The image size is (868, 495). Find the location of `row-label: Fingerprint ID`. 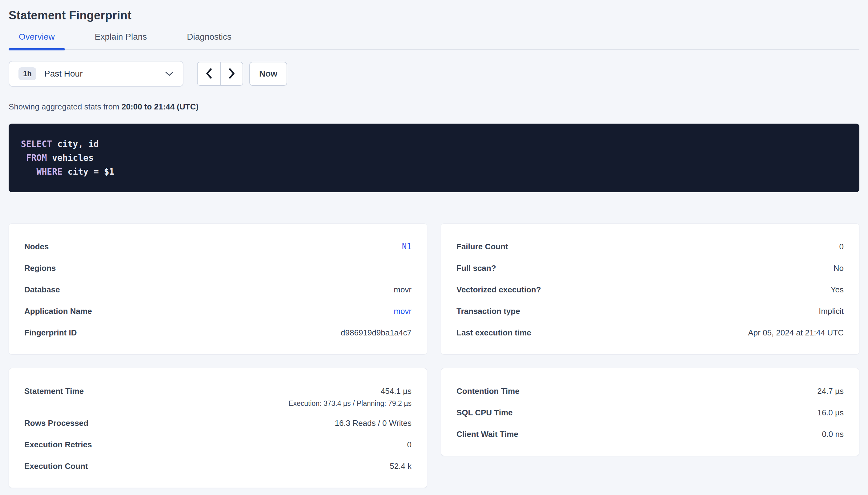

row-label: Fingerprint ID is located at coordinates (55, 332).